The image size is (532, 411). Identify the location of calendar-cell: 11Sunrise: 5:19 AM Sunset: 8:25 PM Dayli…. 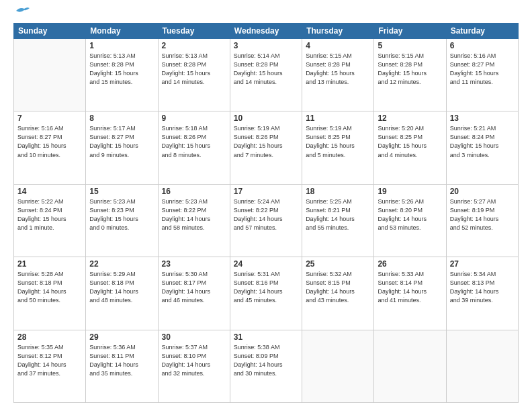
(339, 148).